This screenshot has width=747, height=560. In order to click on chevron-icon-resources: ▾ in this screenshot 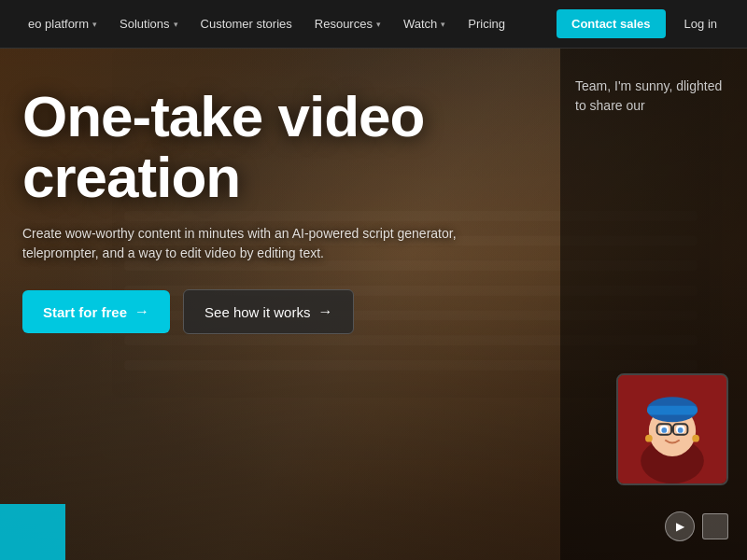, I will do `click(379, 24)`.